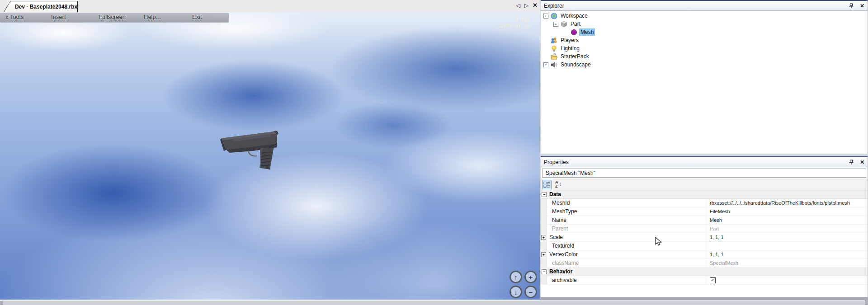 This screenshot has width=868, height=305. What do you see at coordinates (516, 277) in the screenshot?
I see `camera-up-button: ↑` at bounding box center [516, 277].